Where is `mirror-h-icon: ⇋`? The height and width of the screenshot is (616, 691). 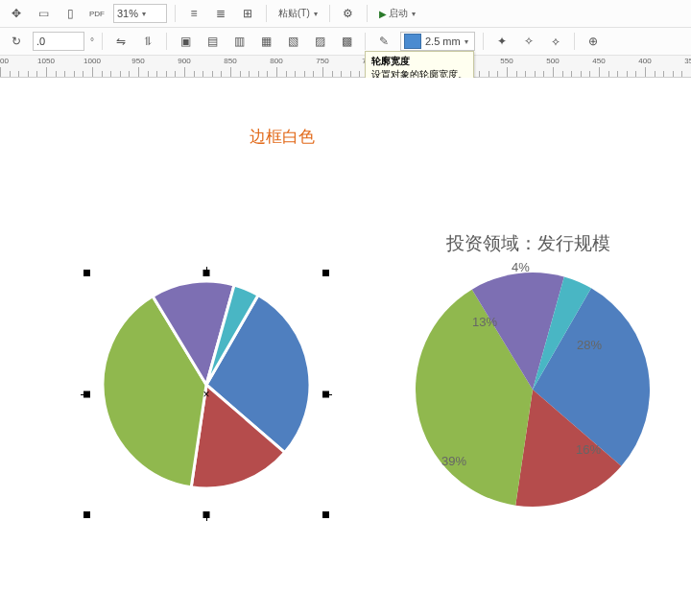
mirror-h-icon: ⇋ is located at coordinates (121, 41).